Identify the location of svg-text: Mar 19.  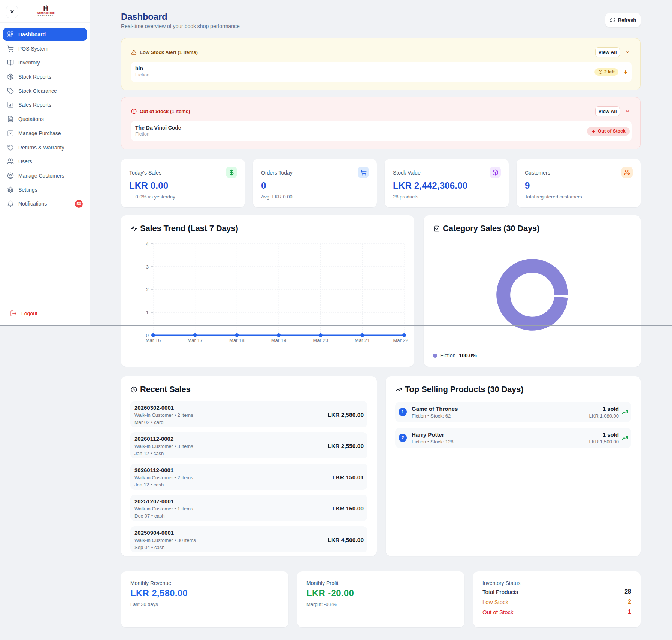
(279, 340).